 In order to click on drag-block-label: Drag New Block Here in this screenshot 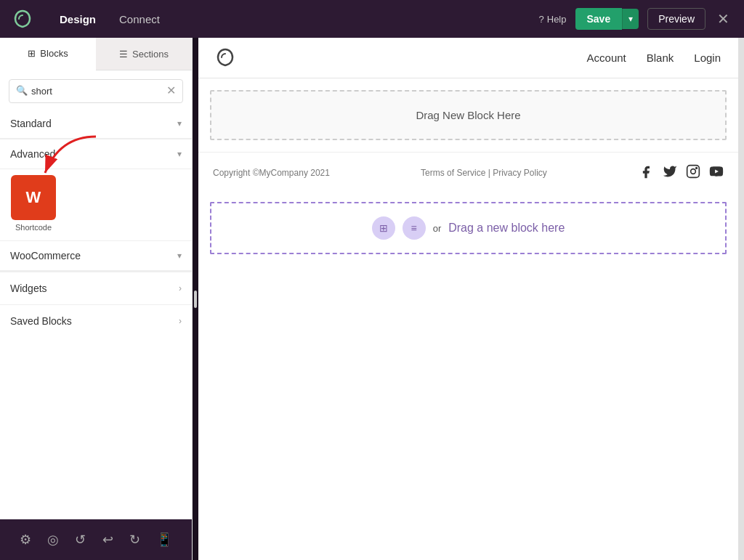, I will do `click(468, 115)`.